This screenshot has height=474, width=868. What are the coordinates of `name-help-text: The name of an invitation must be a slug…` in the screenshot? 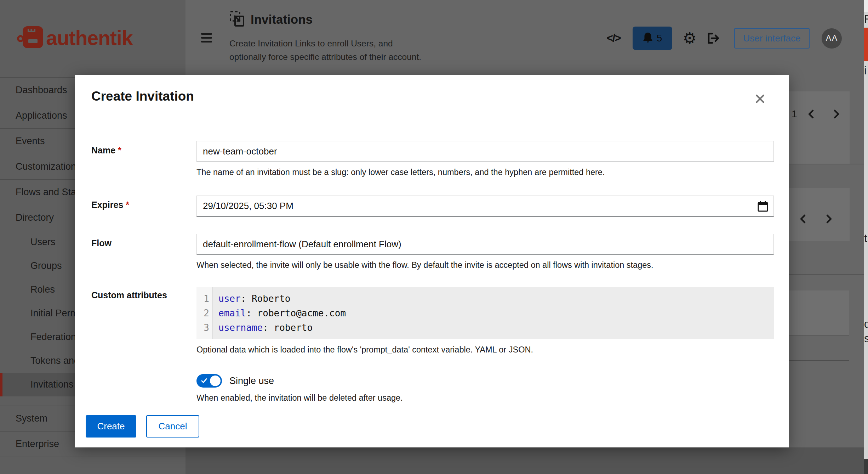 It's located at (401, 172).